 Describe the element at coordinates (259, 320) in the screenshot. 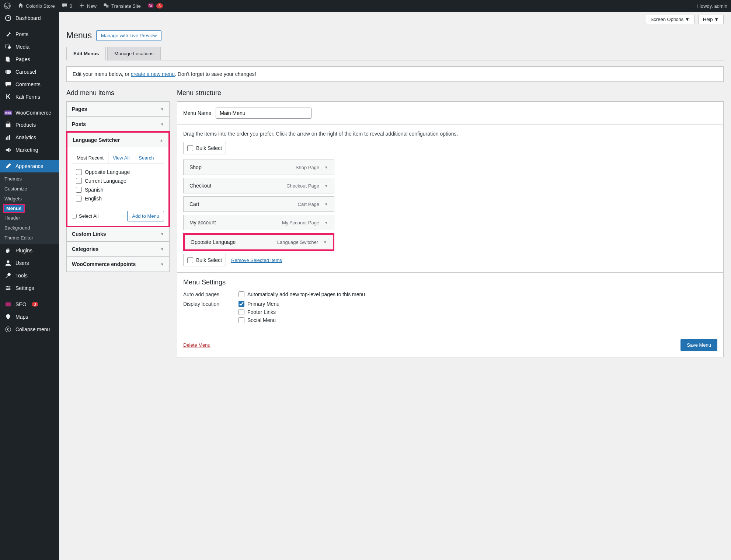

I see `loc-social: Social Menu` at that location.